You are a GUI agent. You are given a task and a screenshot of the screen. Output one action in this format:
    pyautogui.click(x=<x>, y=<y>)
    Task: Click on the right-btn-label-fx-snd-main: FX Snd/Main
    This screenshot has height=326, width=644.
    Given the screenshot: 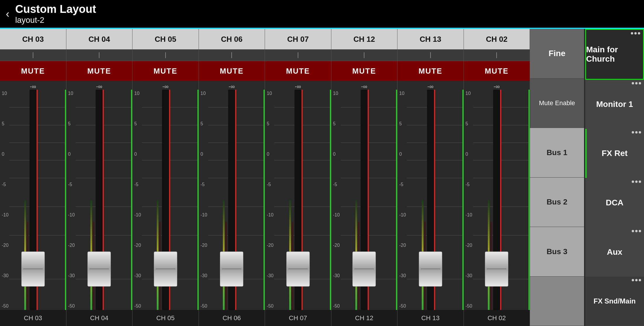 What is the action you would take?
    pyautogui.click(x=615, y=301)
    